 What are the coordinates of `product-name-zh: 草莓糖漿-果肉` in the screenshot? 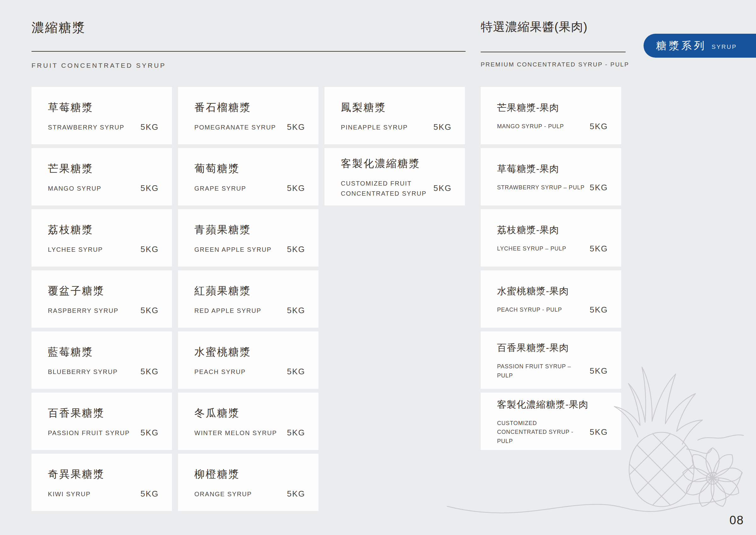 It's located at (553, 169).